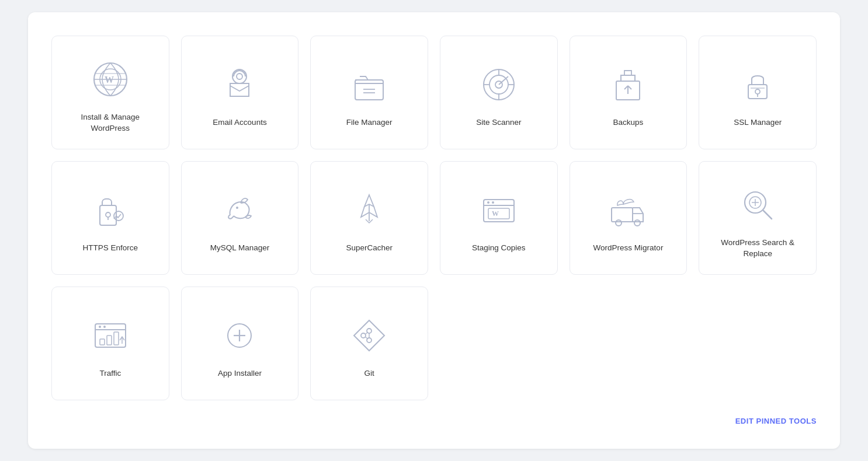 This screenshot has height=461, width=868. I want to click on email-accounts-icon, so click(239, 85).